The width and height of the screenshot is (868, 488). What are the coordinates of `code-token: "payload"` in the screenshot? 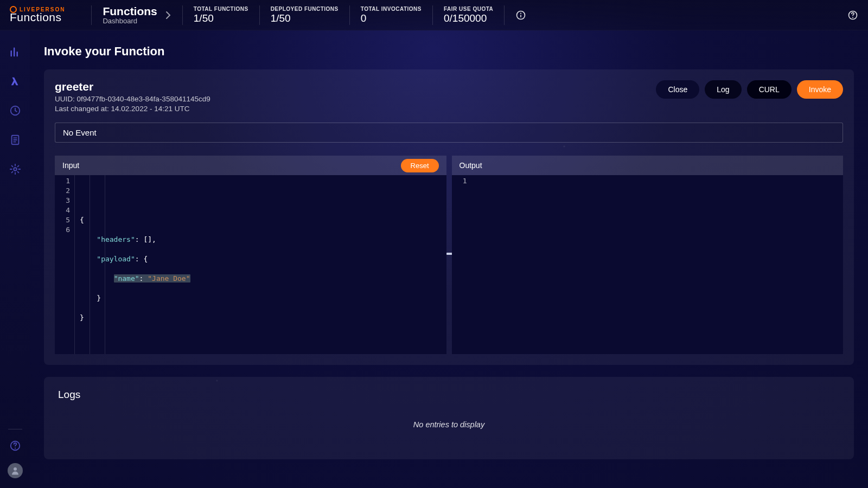 It's located at (107, 259).